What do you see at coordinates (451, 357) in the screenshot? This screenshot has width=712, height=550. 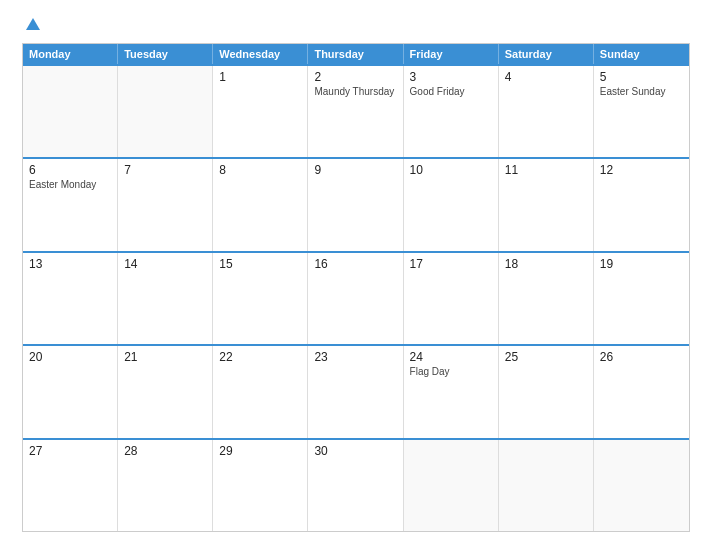 I see `cell-date-number: 24` at bounding box center [451, 357].